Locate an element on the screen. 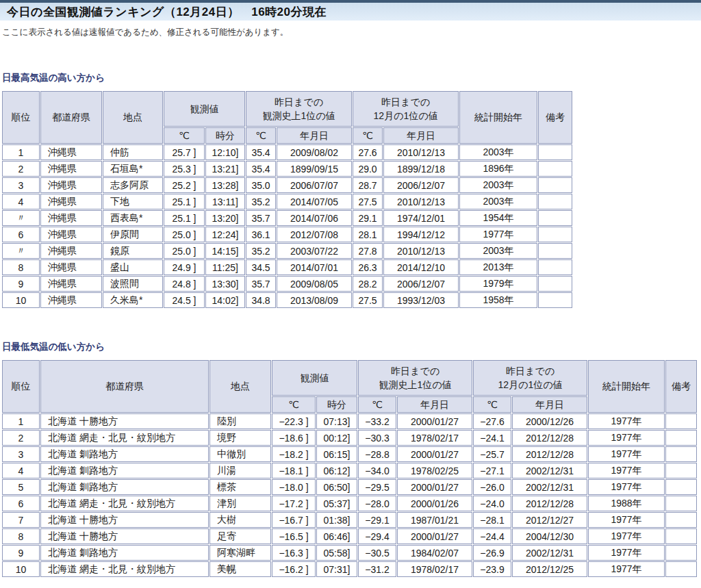 The height and width of the screenshot is (588, 701). col-header-observed: 観測値 is located at coordinates (204, 109).